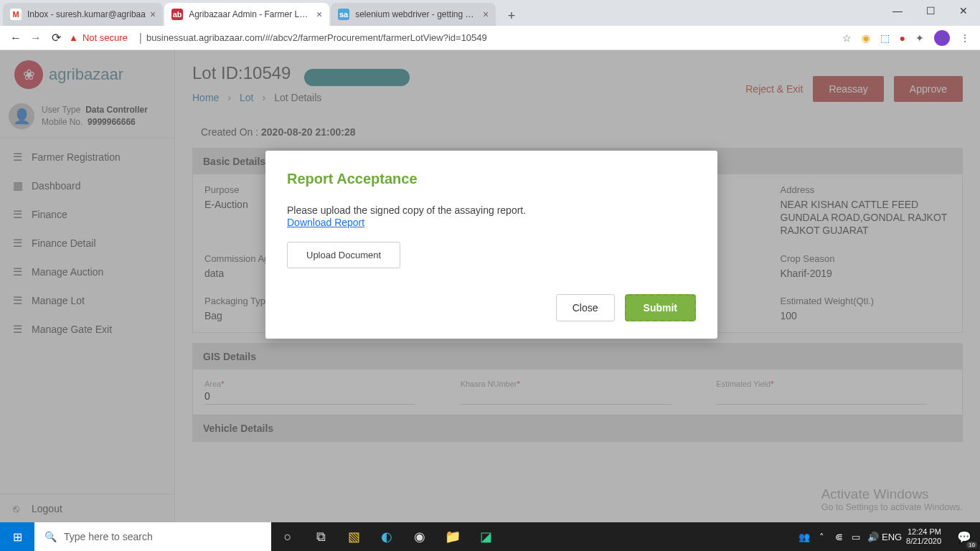 The width and height of the screenshot is (980, 551). Describe the element at coordinates (866, 38) in the screenshot. I see `extension-icon: ◉` at that location.